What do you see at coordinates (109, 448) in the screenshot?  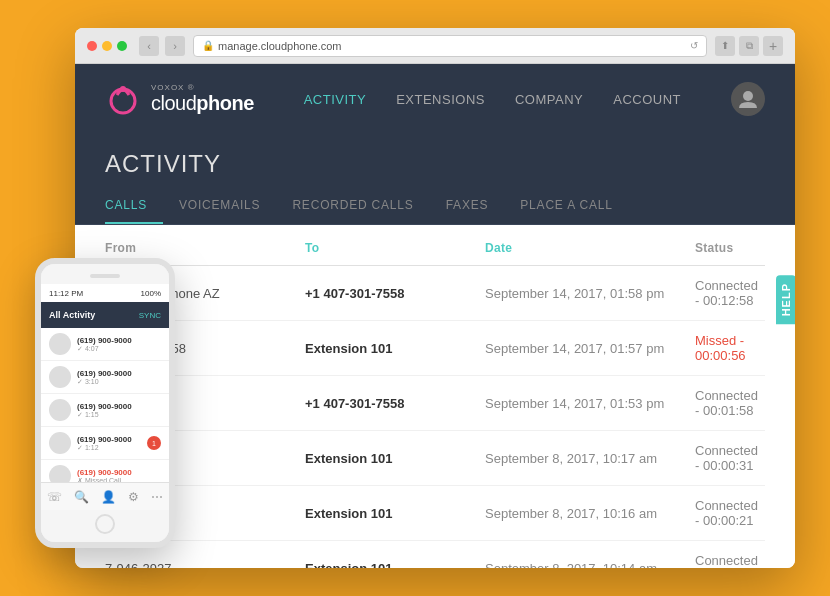 I see `phone-item-sub: ✓ 1:12` at bounding box center [109, 448].